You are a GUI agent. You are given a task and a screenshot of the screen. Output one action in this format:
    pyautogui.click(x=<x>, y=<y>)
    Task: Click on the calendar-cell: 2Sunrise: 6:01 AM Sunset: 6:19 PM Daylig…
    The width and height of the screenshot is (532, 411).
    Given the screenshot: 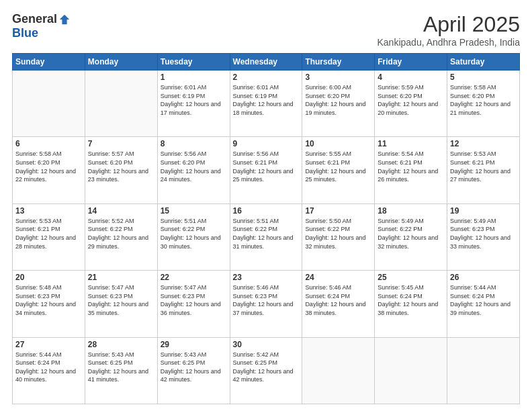 What is the action you would take?
    pyautogui.click(x=266, y=103)
    